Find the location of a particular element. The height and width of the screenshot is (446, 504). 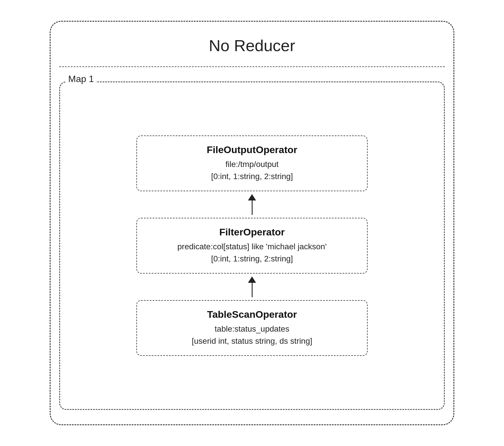

table-scan-operator-detail-1: [userid int, status string, ds string] is located at coordinates (252, 341).